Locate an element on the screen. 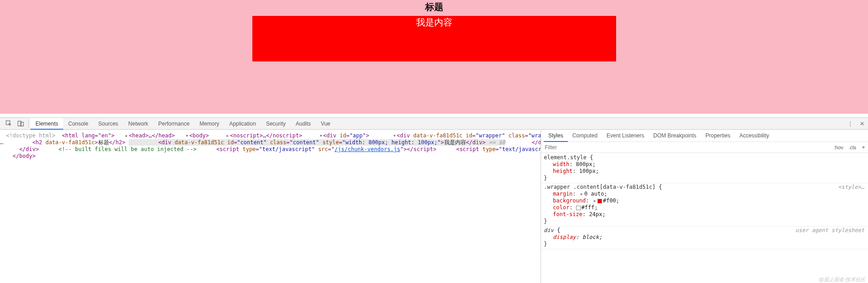  tab-audits: Audits is located at coordinates (303, 124).